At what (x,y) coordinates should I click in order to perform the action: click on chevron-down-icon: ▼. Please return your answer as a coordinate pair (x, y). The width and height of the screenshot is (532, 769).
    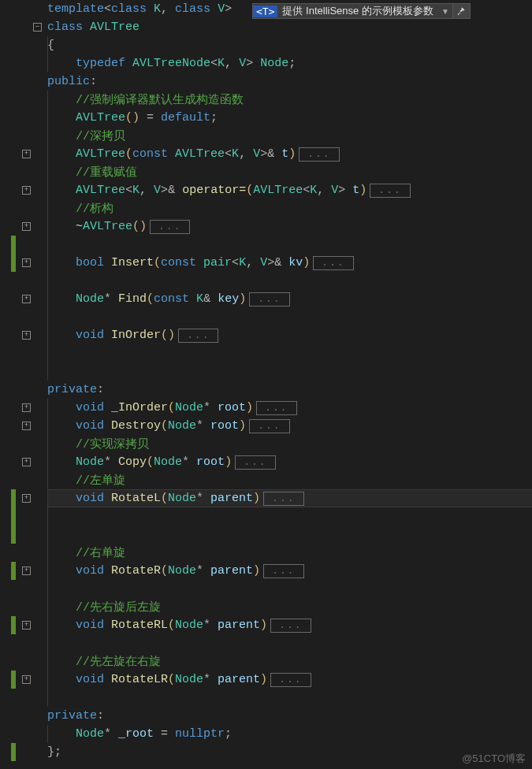
    Looking at the image, I should click on (445, 11).